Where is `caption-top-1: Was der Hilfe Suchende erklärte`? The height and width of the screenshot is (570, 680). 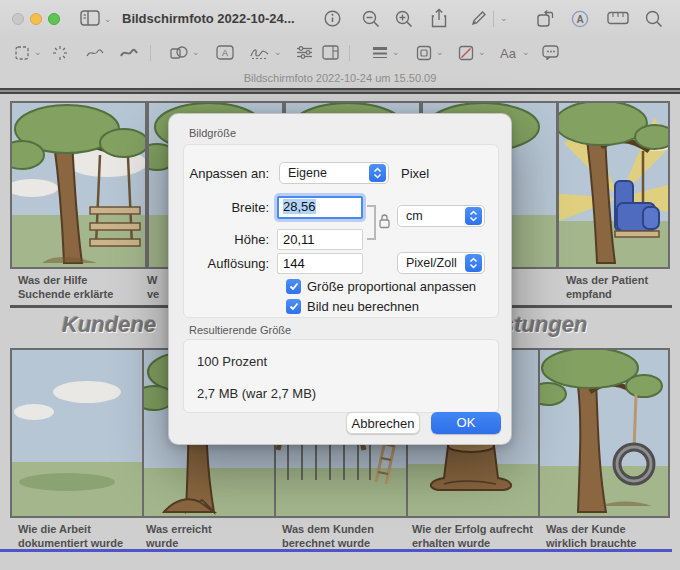 caption-top-1: Was der Hilfe Suchende erklärte is located at coordinates (66, 288).